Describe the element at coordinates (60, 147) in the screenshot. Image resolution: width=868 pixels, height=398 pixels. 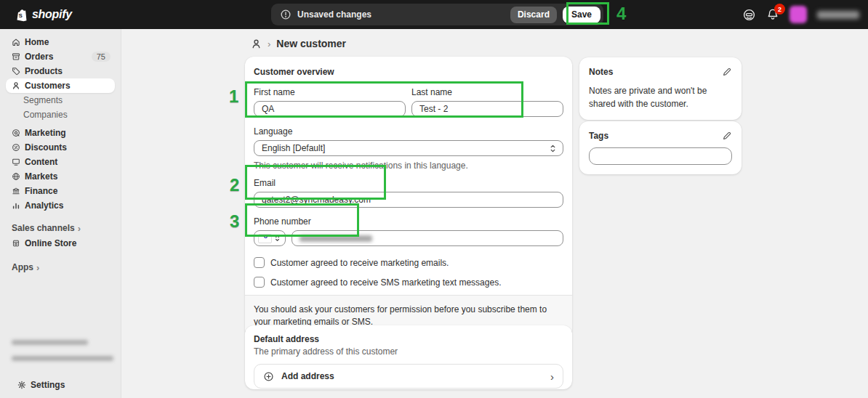
I see `sidebar-item-discounts: Discounts` at that location.